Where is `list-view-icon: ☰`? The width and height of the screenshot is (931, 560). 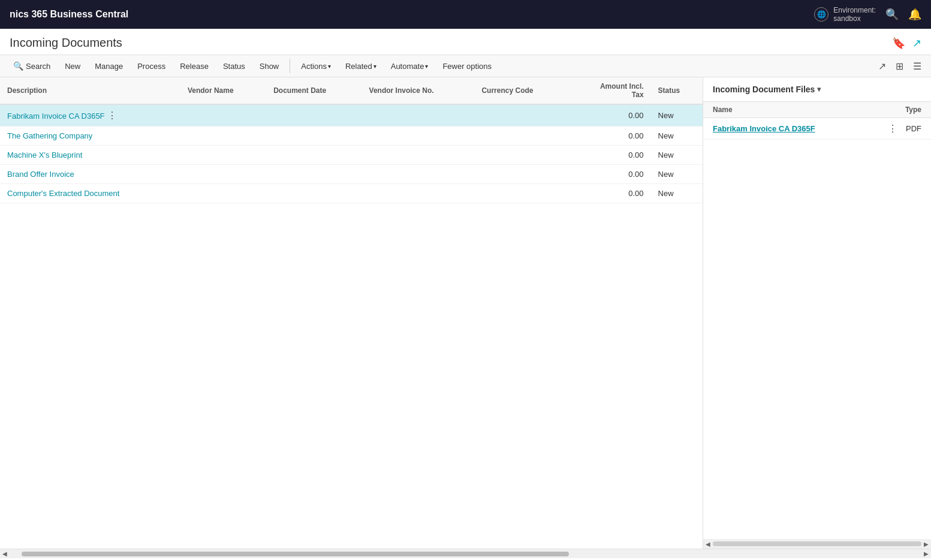 list-view-icon: ☰ is located at coordinates (917, 66).